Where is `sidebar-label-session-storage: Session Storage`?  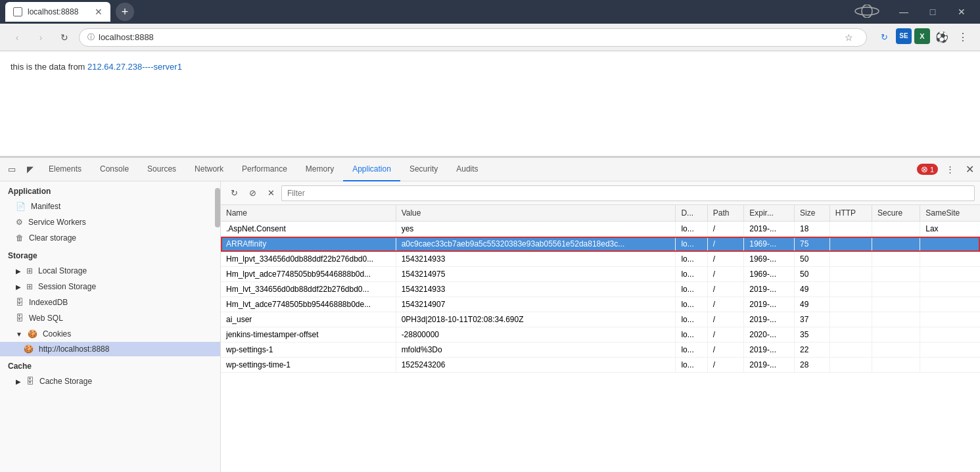 sidebar-label-session-storage: Session Storage is located at coordinates (67, 287).